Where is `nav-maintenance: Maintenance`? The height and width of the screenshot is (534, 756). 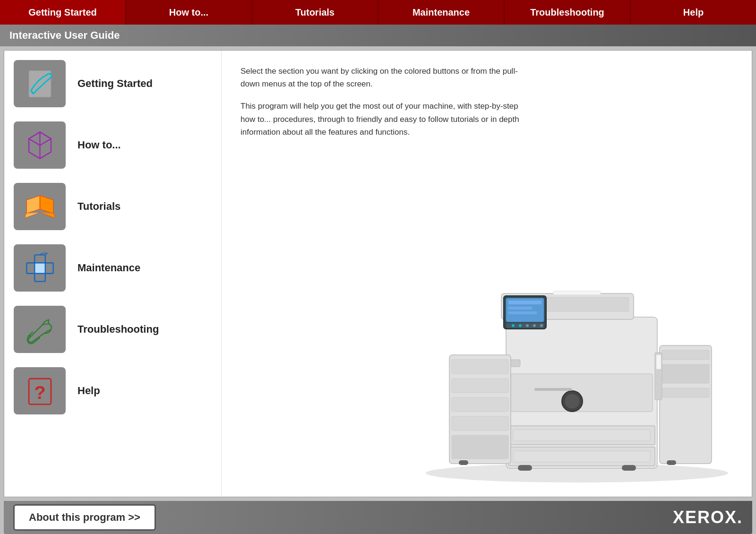
nav-maintenance: Maintenance is located at coordinates (441, 12).